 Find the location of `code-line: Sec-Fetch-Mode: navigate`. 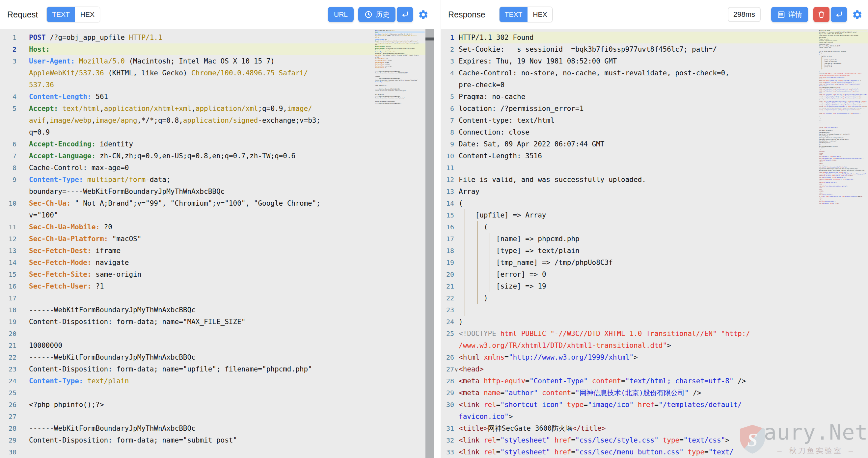

code-line: Sec-Fetch-Mode: navigate is located at coordinates (231, 263).